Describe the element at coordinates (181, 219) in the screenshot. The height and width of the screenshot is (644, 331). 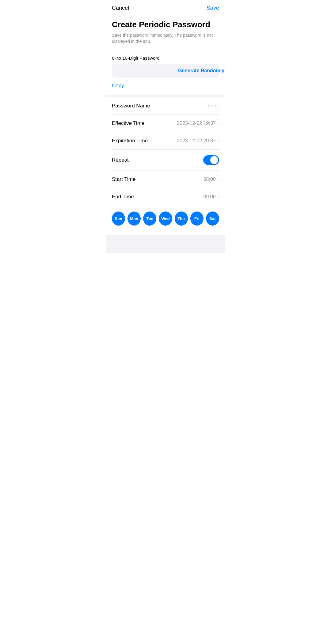
I see `day-thu-button: Thu` at that location.